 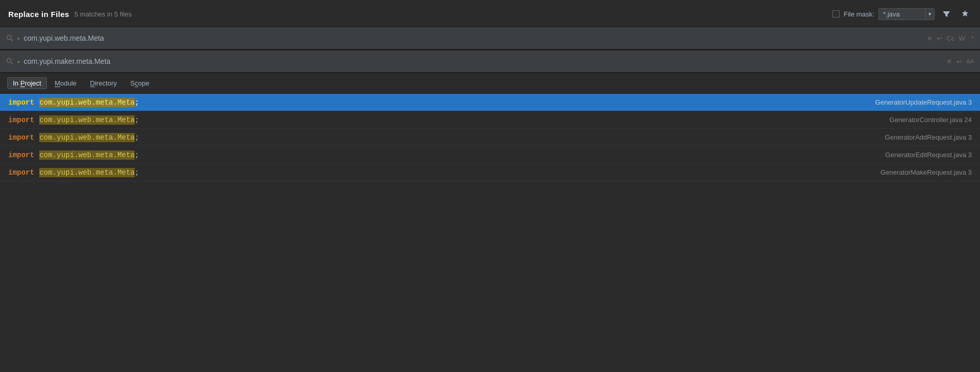 I want to click on search-row-2: ▸ com.yupi.maker.meta.Meta ✕ ↩ AA, so click(x=490, y=61).